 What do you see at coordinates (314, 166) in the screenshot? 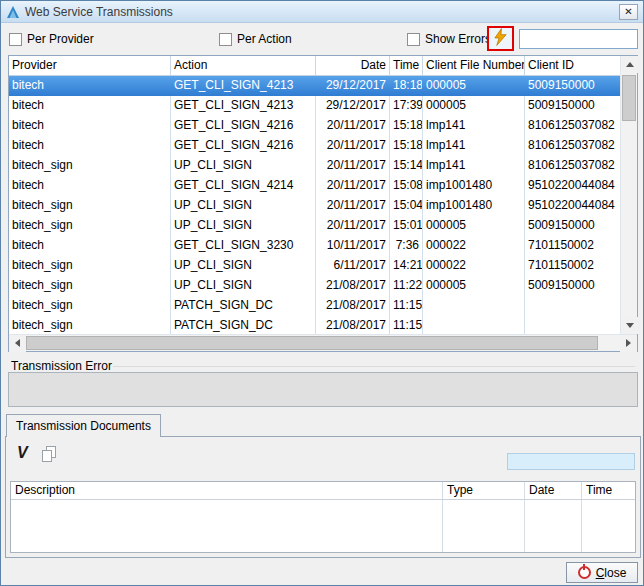
I see `table-row: bitech_signUP_CLI_SIGN20/11/201715:14lmp…` at bounding box center [314, 166].